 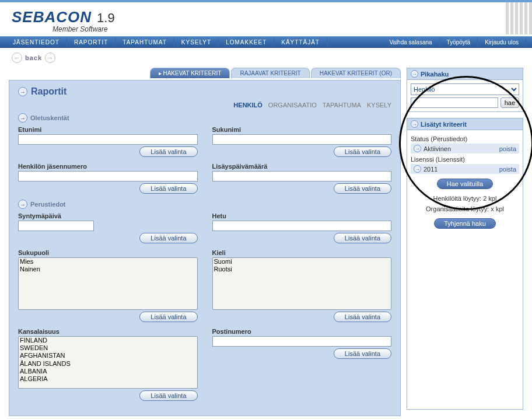 What do you see at coordinates (465, 159) in the screenshot?
I see `criteria-group-label: Lisenssi (Lisenssit)` at bounding box center [465, 159].